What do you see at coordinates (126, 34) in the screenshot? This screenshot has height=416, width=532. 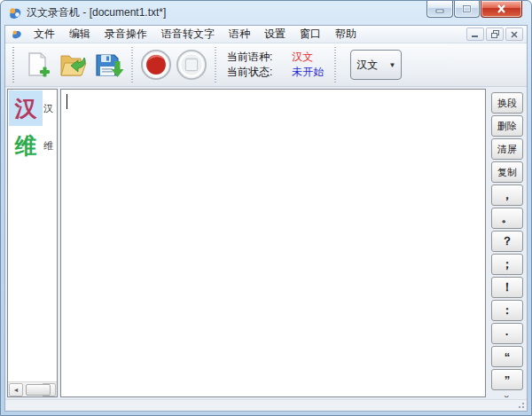 I see `menu-record-ops: 录音操作` at bounding box center [126, 34].